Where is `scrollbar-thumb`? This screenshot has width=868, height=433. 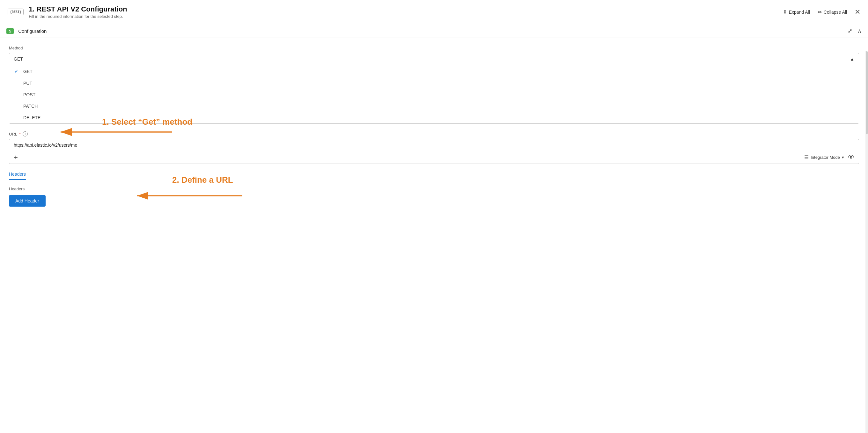
scrollbar-thumb is located at coordinates (867, 93).